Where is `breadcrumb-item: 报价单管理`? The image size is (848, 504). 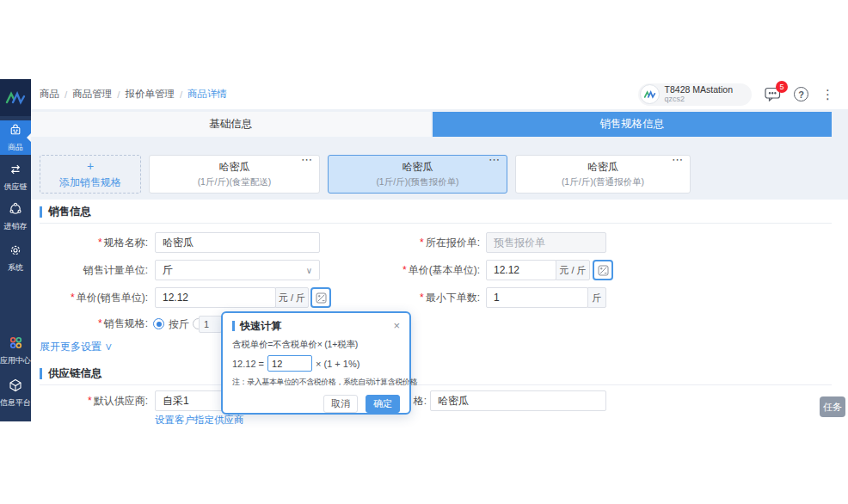
breadcrumb-item: 报价单管理 is located at coordinates (150, 95).